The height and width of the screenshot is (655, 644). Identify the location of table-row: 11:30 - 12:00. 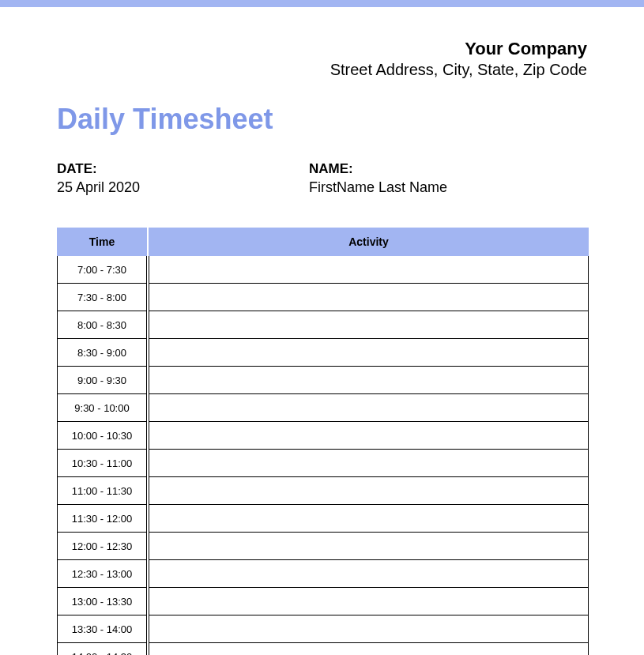
(322, 518).